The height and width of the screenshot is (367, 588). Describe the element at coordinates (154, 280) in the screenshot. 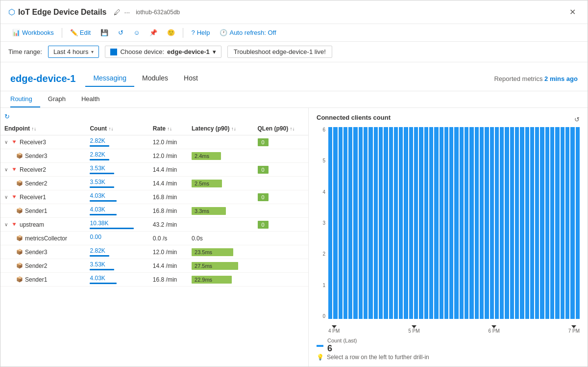

I see `table-row: 📦 Sender1 4.03K 16.8 /min 22.9ms` at that location.